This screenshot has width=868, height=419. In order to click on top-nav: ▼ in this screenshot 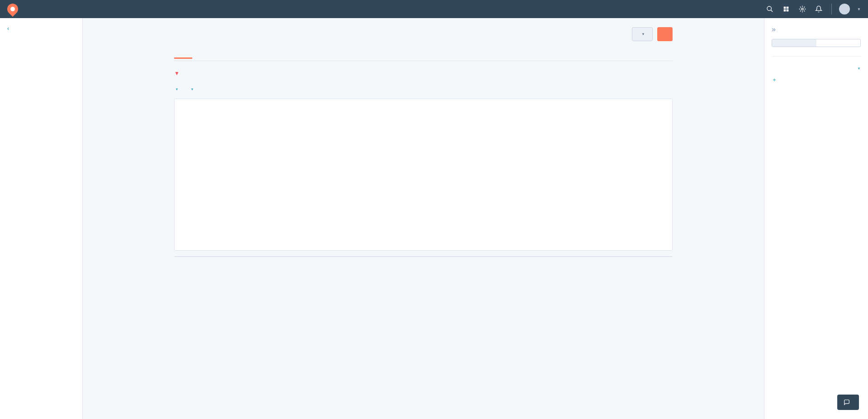, I will do `click(434, 9)`.